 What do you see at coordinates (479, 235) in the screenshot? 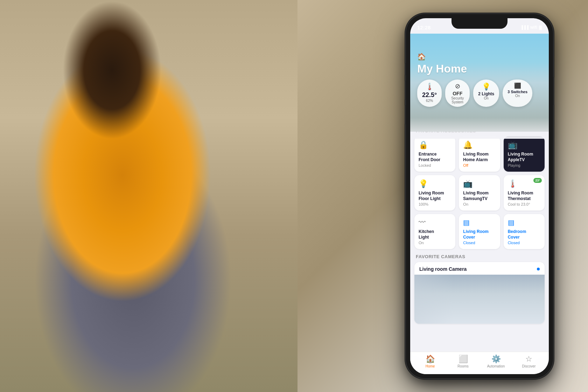
I see `living-room-cover-name: Living RoomCover` at bounding box center [479, 235].